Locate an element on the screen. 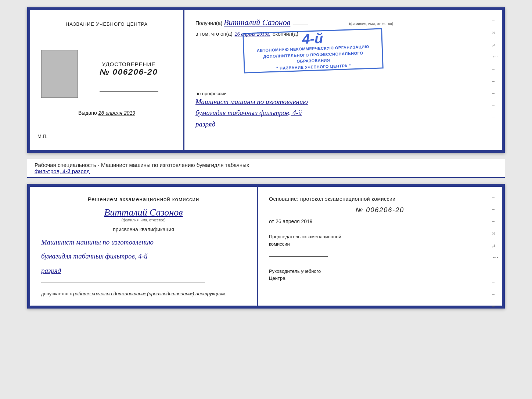 This screenshot has height=399, width=532. recipient-name-top: Витталий Сазонов is located at coordinates (257, 22).